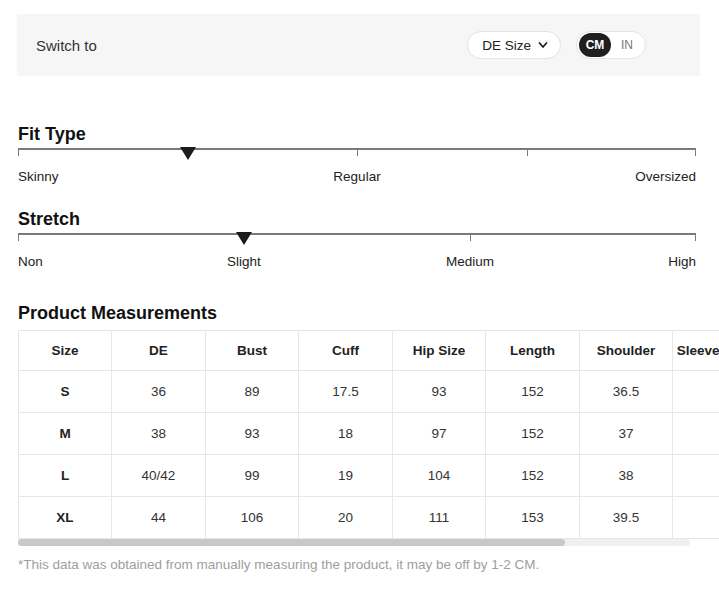 This screenshot has height=590, width=719. What do you see at coordinates (440, 392) in the screenshot?
I see `cell-hip: 93` at bounding box center [440, 392].